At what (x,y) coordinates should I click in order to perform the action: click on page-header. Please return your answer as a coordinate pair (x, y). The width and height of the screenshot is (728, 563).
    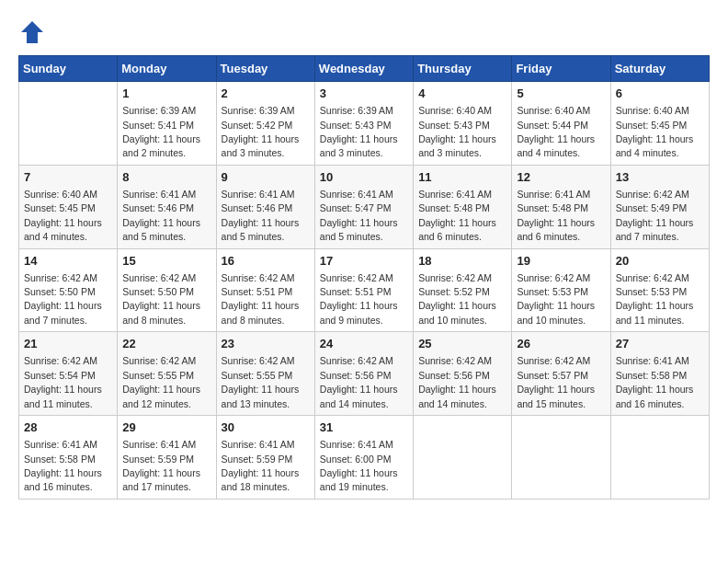
    Looking at the image, I should click on (364, 32).